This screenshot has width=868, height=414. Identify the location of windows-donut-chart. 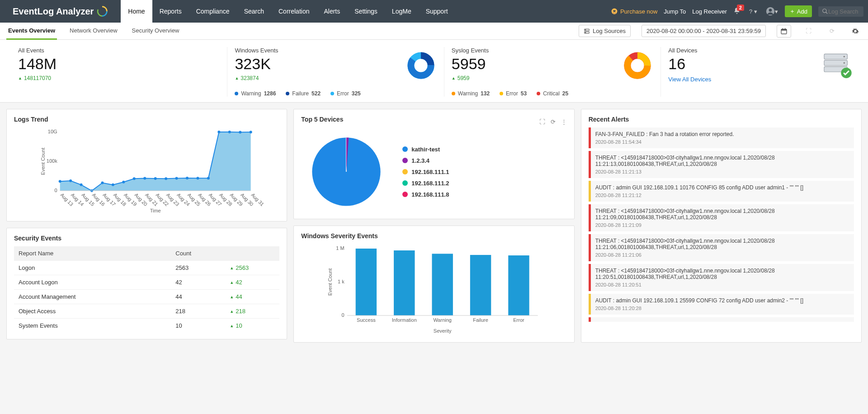
(421, 66).